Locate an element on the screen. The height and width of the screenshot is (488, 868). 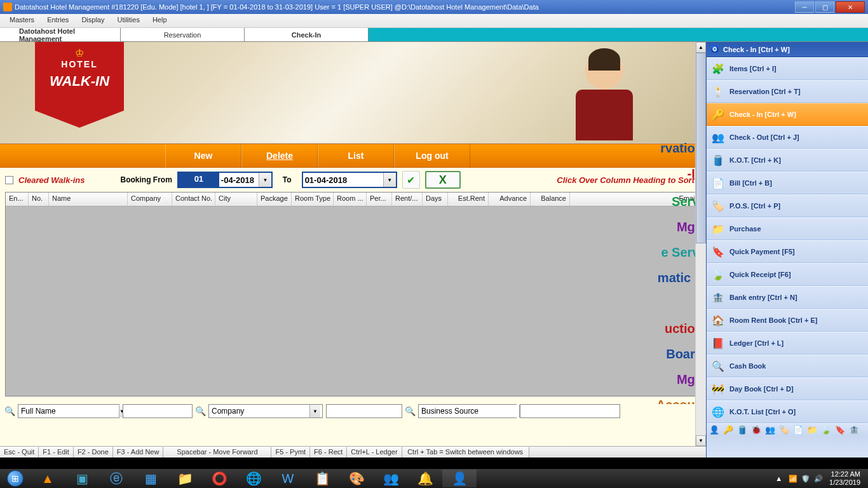
taskbar-paint: 🎨 is located at coordinates (356, 478).